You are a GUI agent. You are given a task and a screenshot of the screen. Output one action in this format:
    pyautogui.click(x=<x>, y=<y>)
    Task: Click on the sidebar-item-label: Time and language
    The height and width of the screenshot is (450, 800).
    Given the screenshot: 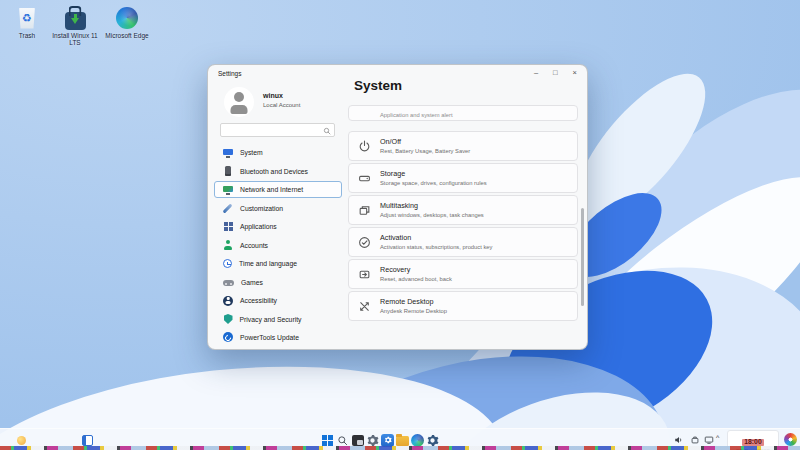 What is the action you would take?
    pyautogui.click(x=268, y=264)
    